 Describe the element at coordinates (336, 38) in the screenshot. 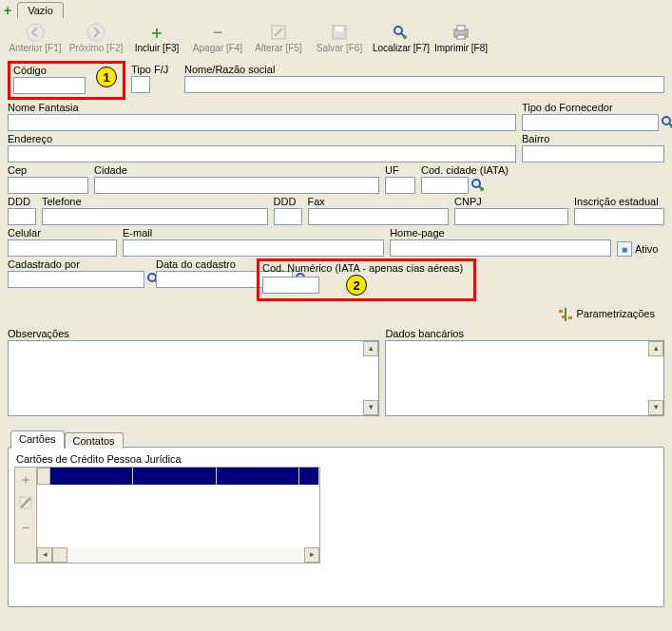

I see `toolbar: Anterior [F1] Próximo [F2] ＋ Incluir [F3…` at that location.